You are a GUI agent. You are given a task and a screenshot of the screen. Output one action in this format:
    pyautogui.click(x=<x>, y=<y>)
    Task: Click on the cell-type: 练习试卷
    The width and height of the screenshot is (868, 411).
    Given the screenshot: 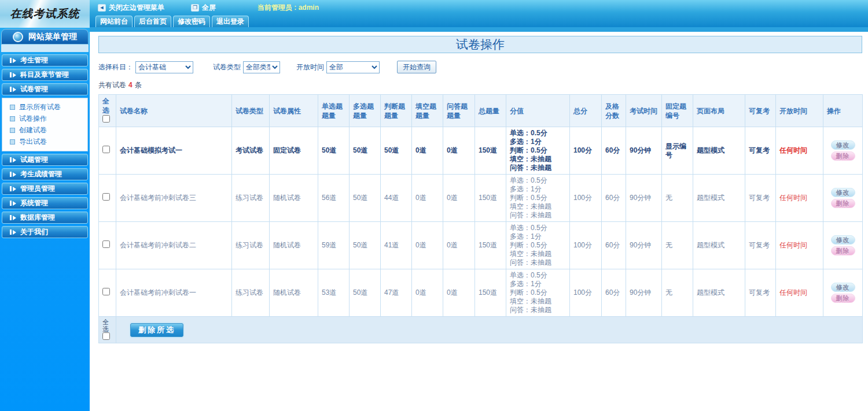 What is the action you would take?
    pyautogui.click(x=251, y=293)
    